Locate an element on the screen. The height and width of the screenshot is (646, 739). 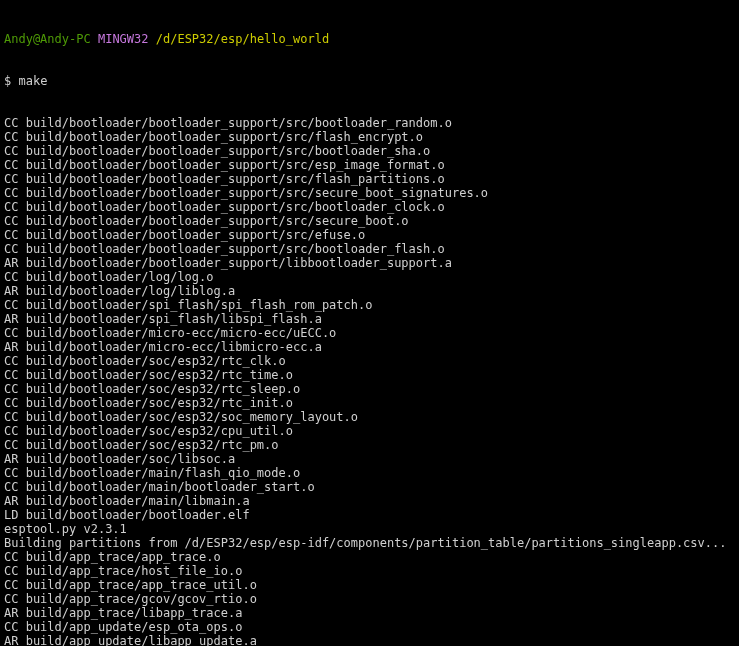
output-line: CC build/bootloader/main/flash_qio_mode.… is located at coordinates (370, 473).